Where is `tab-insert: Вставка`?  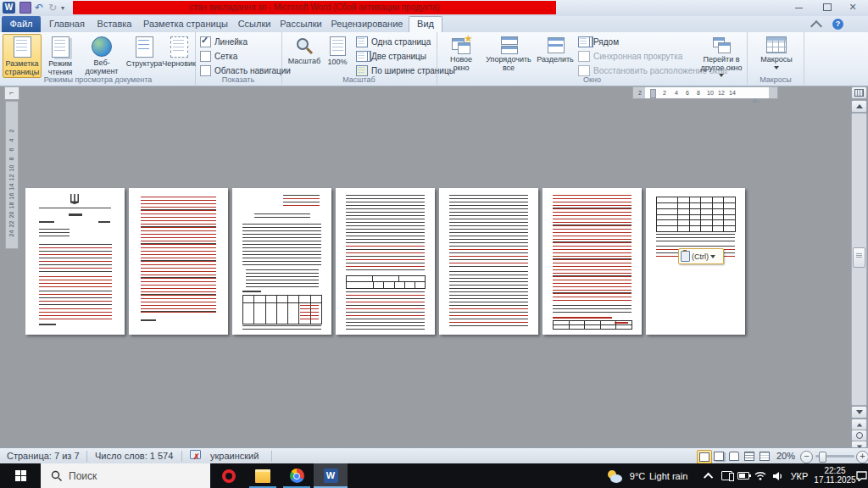
tab-insert: Вставка is located at coordinates (114, 24).